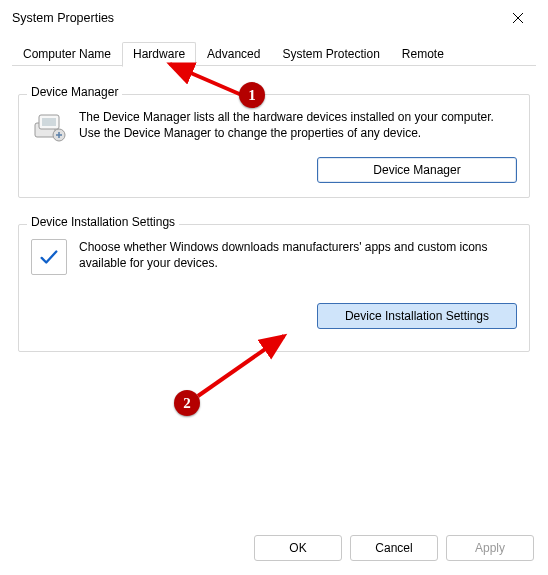 This screenshot has width=548, height=575. I want to click on tab-label: Hardware, so click(159, 54).